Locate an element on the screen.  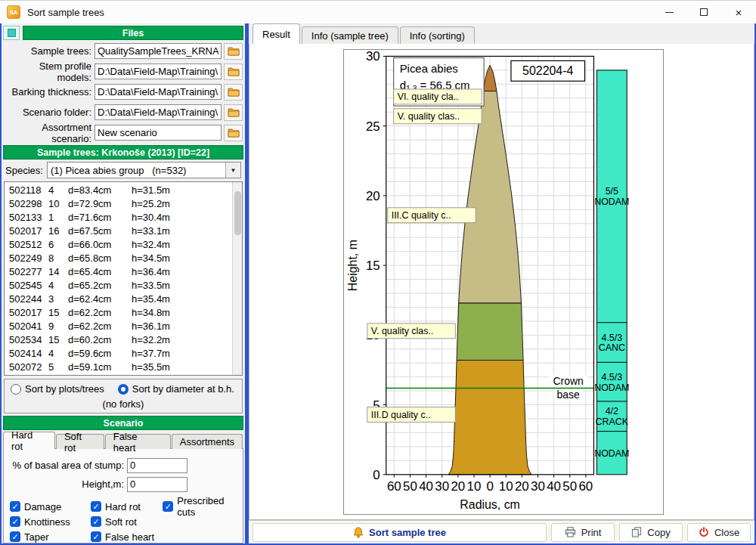
scenario-tab-hard-rot: Hard rot is located at coordinates (29, 440).